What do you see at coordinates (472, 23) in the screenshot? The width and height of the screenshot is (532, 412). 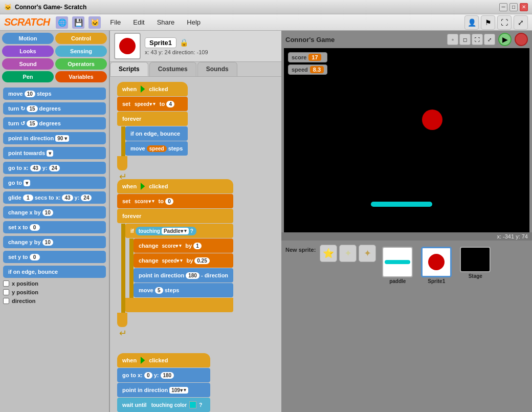 I see `account-icon: 👤` at bounding box center [472, 23].